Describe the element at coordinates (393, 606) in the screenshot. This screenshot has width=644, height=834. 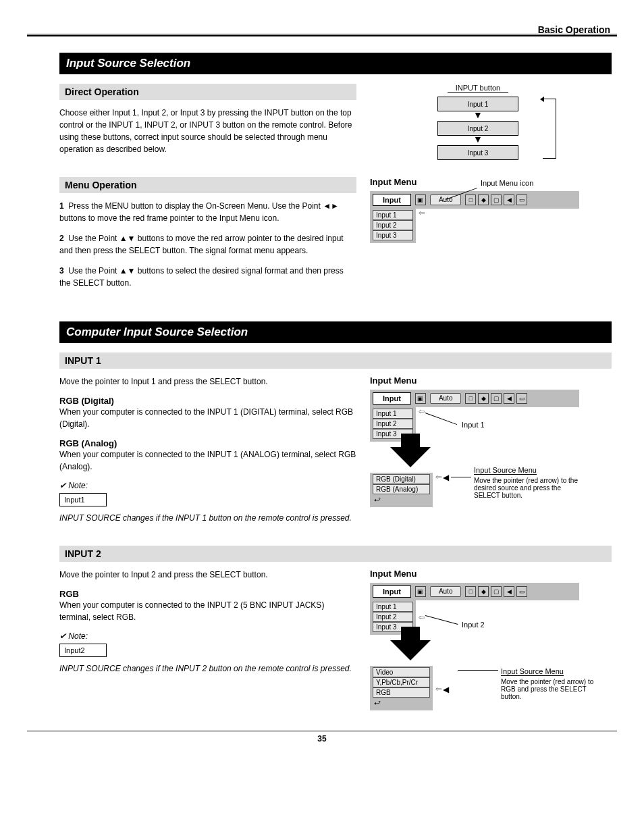
I see `m3-item1: Input 1` at that location.